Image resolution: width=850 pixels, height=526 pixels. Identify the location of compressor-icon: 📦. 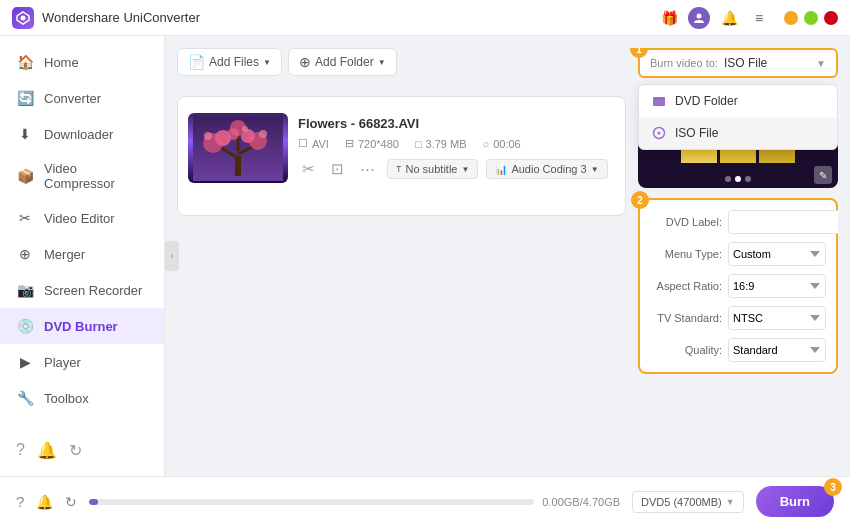
(25, 176).